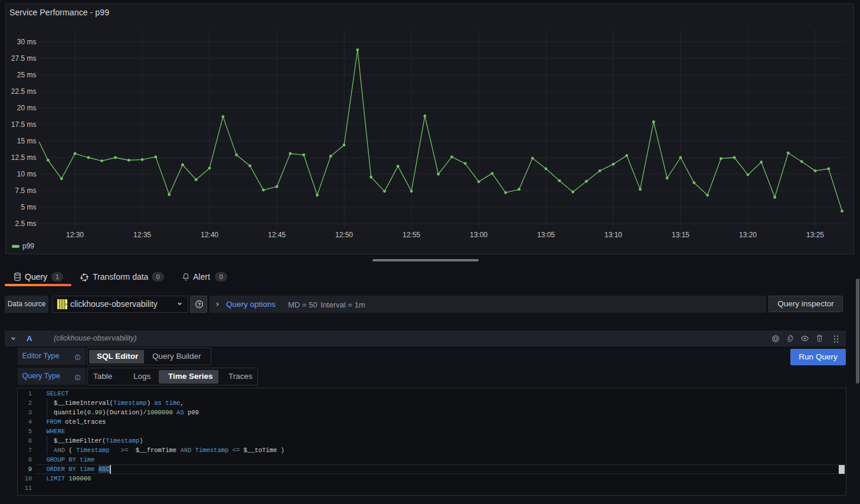 The width and height of the screenshot is (860, 504). Describe the element at coordinates (681, 235) in the screenshot. I see `svg-text: 13:15` at that location.